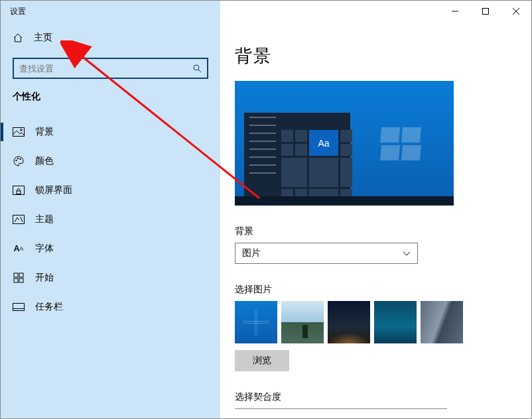 This screenshot has width=532, height=419. What do you see at coordinates (455, 11) in the screenshot?
I see `minimize-button` at bounding box center [455, 11].